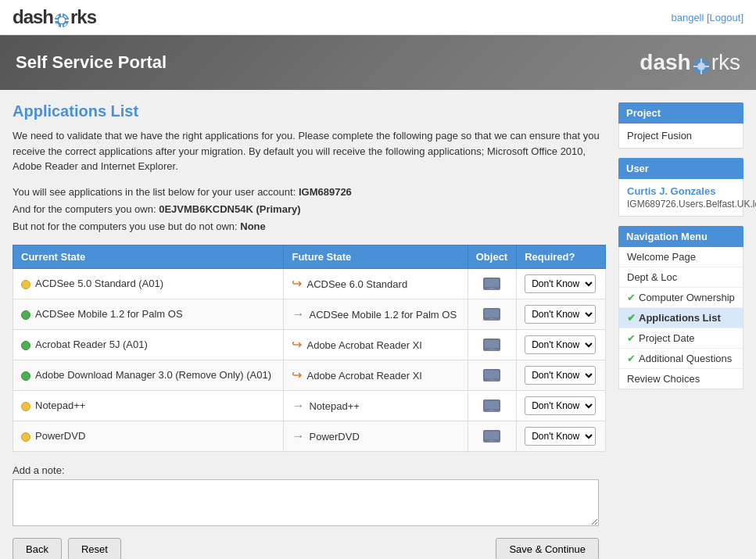 The width and height of the screenshot is (756, 559). Describe the element at coordinates (310, 496) in the screenshot. I see `note-section: Add a note:` at that location.